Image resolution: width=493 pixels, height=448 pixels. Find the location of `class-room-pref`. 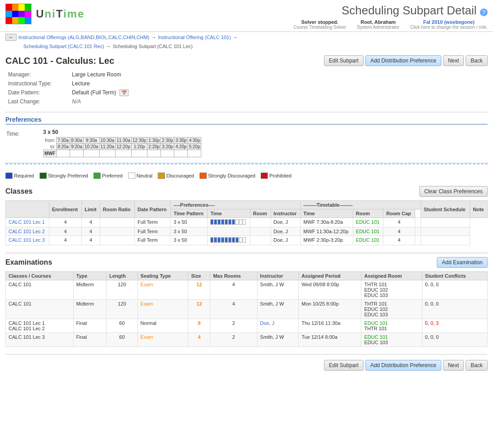

class-room-pref is located at coordinates (261, 232).